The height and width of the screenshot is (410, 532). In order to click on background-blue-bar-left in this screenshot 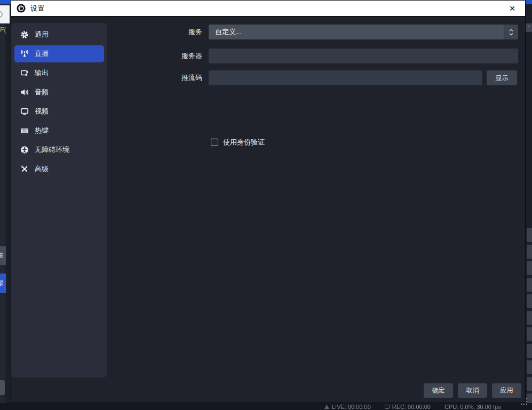, I will do `click(5, 2)`.